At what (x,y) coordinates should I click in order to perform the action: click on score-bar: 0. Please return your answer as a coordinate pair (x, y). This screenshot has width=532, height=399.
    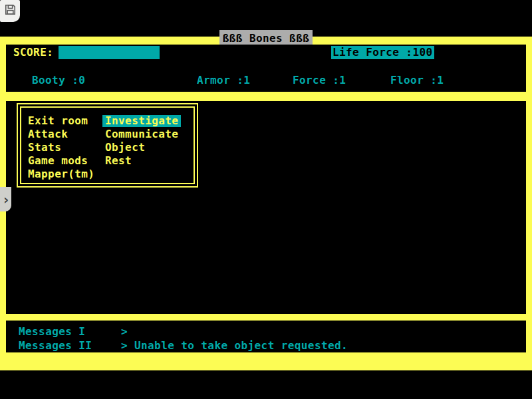
    Looking at the image, I should click on (109, 53).